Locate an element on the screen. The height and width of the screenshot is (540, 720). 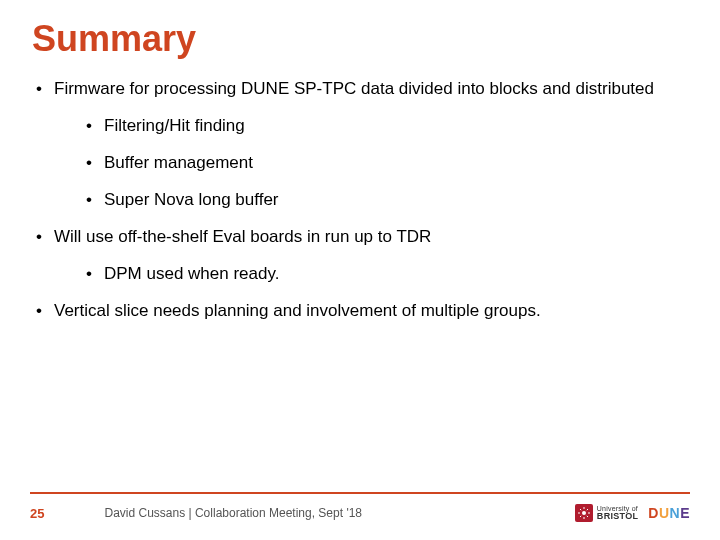
list-item: Vertical slice needs planning and involv… is located at coordinates (358, 312).